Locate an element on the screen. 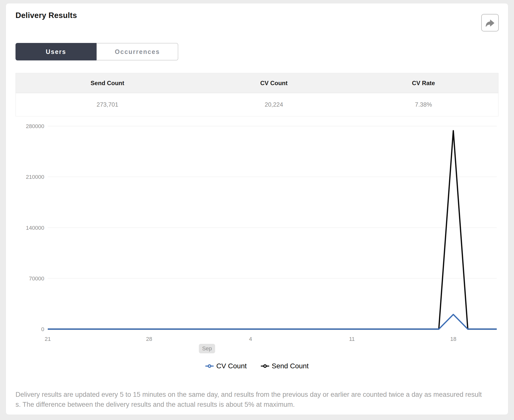  summary-table: Send CountCV CountCV Rate 273,70120,2247… is located at coordinates (257, 95).